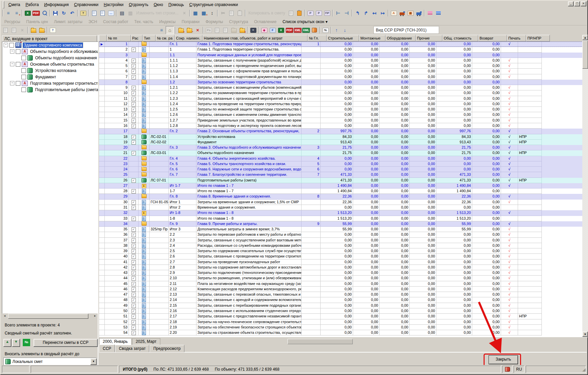 The image size is (588, 375). I want to click on table-row: 23Гл. 5Глава 5. Объекты транспортного хо…, so click(343, 164).